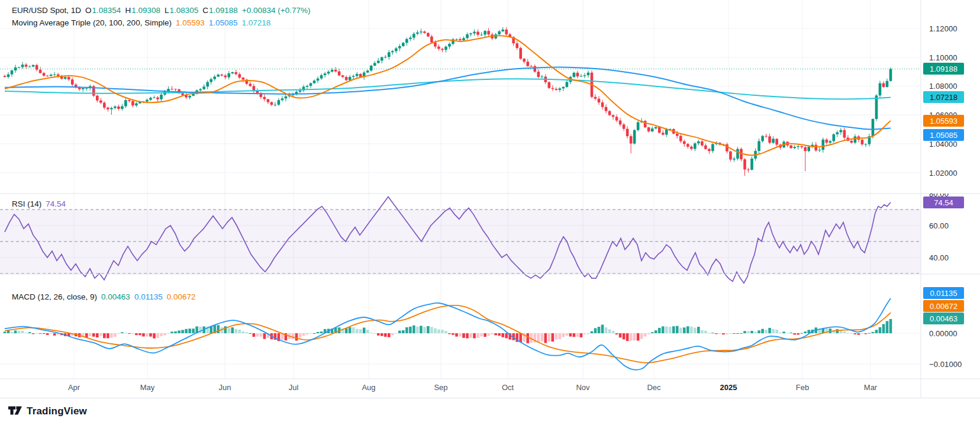 The height and width of the screenshot is (425, 980). What do you see at coordinates (943, 121) in the screenshot?
I see `axis-badge: 1.05593` at bounding box center [943, 121].